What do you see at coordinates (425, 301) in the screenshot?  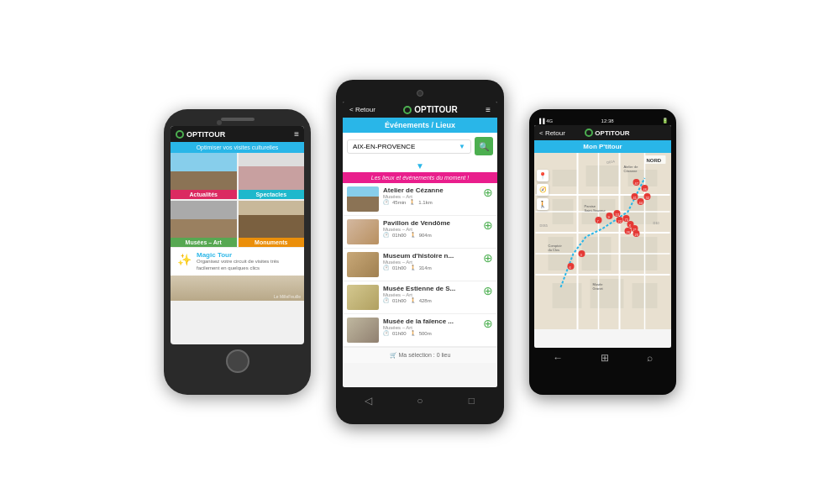 I see `distance: 428m` at bounding box center [425, 301].